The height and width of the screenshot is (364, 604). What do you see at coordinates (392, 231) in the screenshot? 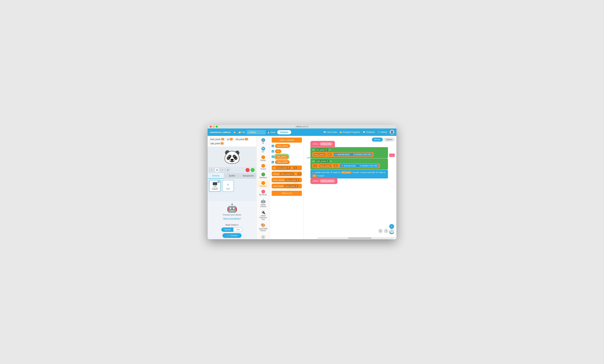
I see `equal-btn: =` at bounding box center [392, 231].